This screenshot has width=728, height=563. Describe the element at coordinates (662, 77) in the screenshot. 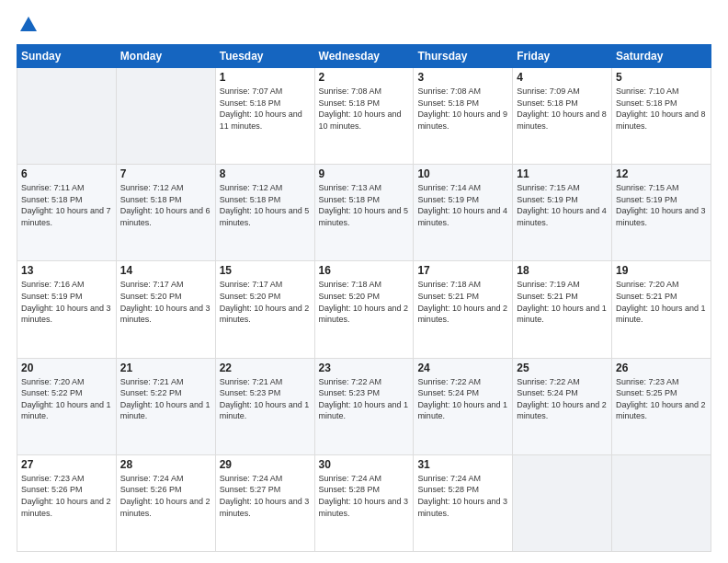

I see `day-number: 5` at that location.